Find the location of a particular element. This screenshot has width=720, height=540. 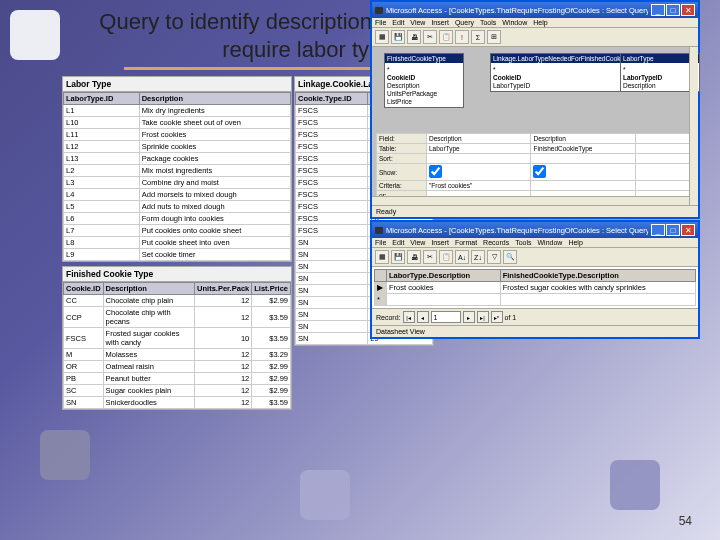

vertical-scrollbar is located at coordinates (694, 126).